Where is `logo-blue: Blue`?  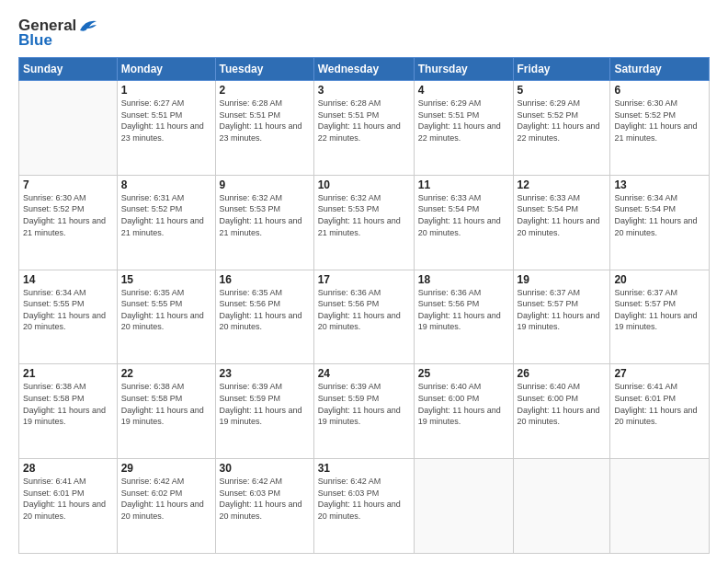 logo-blue: Blue is located at coordinates (35, 40).